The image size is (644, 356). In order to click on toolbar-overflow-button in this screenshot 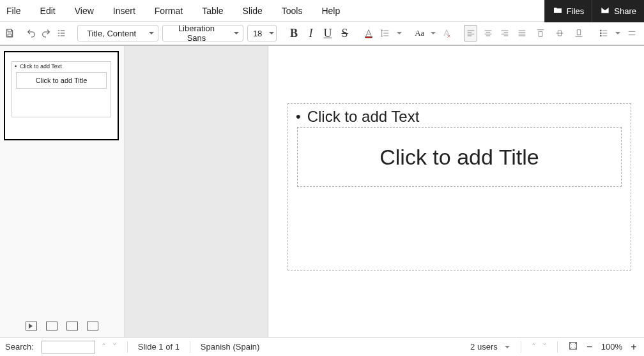, I will do `click(632, 33)`.